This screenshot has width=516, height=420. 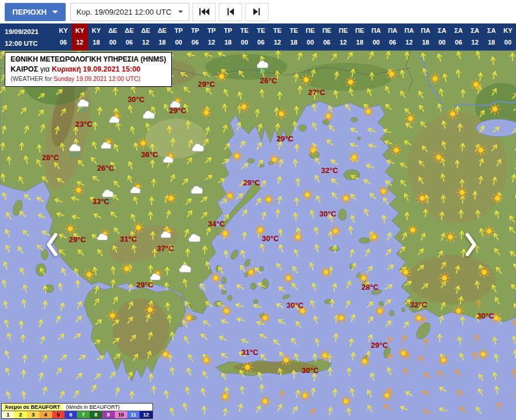 I want to click on timestep-cell: ΠΑ18, so click(x=426, y=37).